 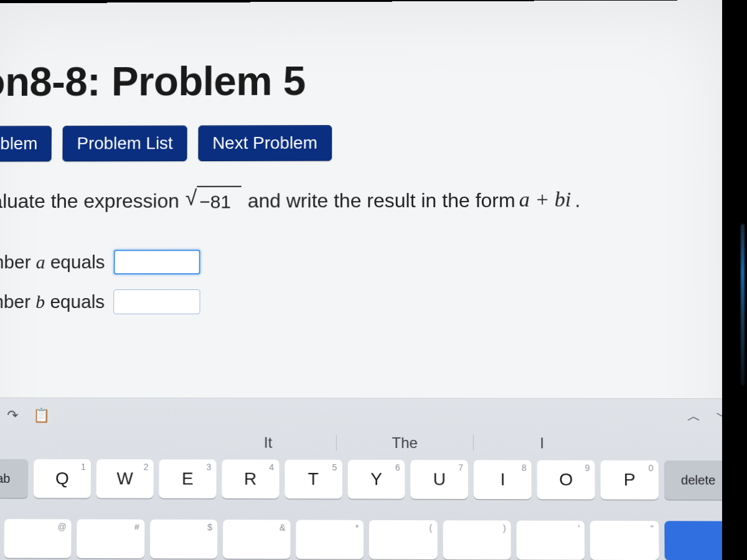 I want to click on next-problem-button: Next Problem, so click(x=265, y=143).